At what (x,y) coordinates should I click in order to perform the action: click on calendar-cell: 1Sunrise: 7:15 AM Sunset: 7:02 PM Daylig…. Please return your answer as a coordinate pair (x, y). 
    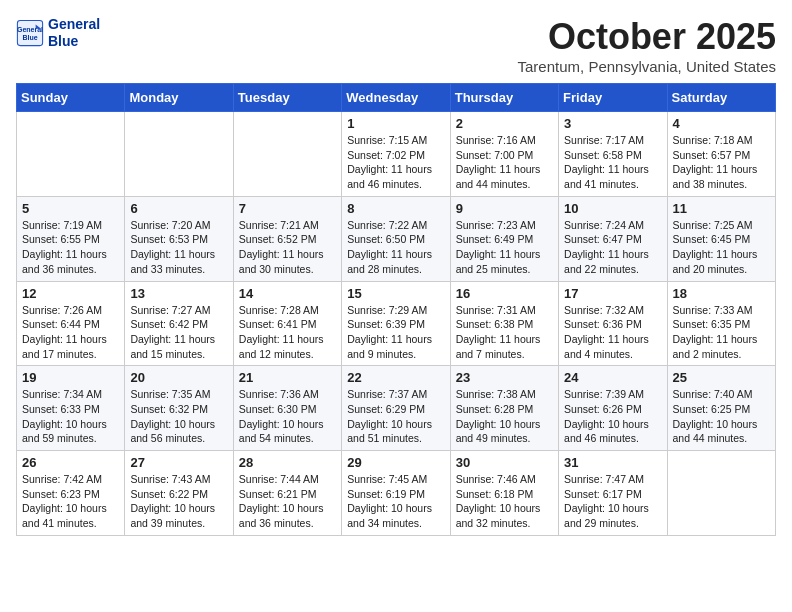
    Looking at the image, I should click on (396, 154).